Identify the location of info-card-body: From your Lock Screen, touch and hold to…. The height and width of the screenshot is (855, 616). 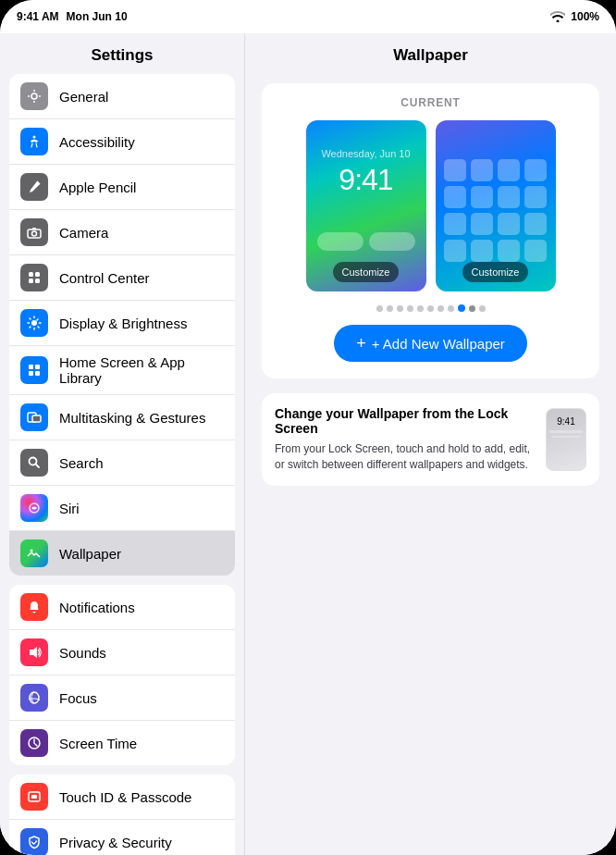
(405, 457).